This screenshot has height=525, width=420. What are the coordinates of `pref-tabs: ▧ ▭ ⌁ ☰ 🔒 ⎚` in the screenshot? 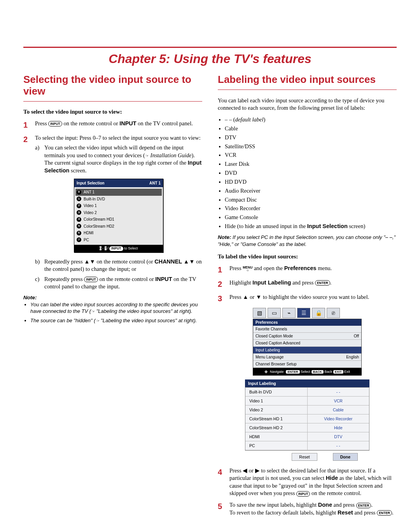 It's located at (307, 313).